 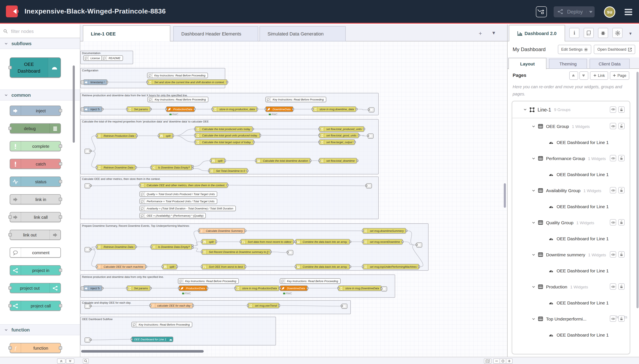 I want to click on flow-node-change: set msg.recentDowntime, so click(x=383, y=242).